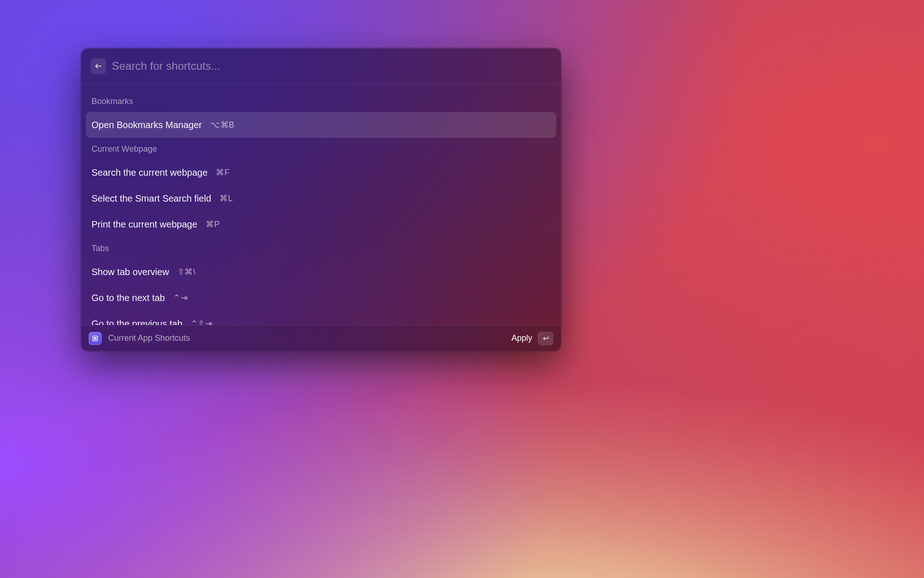 Image resolution: width=924 pixels, height=578 pixels. What do you see at coordinates (321, 66) in the screenshot?
I see `topbar` at bounding box center [321, 66].